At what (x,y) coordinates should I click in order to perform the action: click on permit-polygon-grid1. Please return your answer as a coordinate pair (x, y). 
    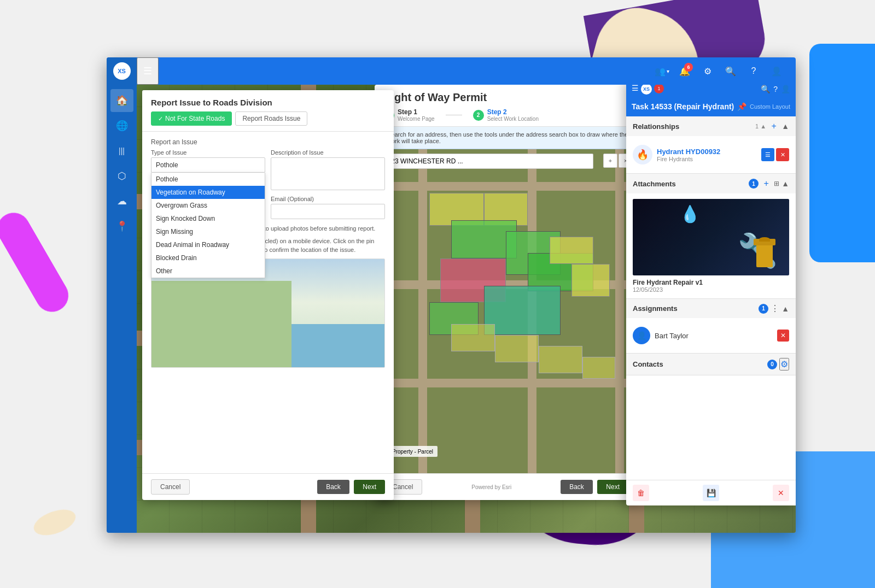
    Looking at the image, I should click on (473, 338).